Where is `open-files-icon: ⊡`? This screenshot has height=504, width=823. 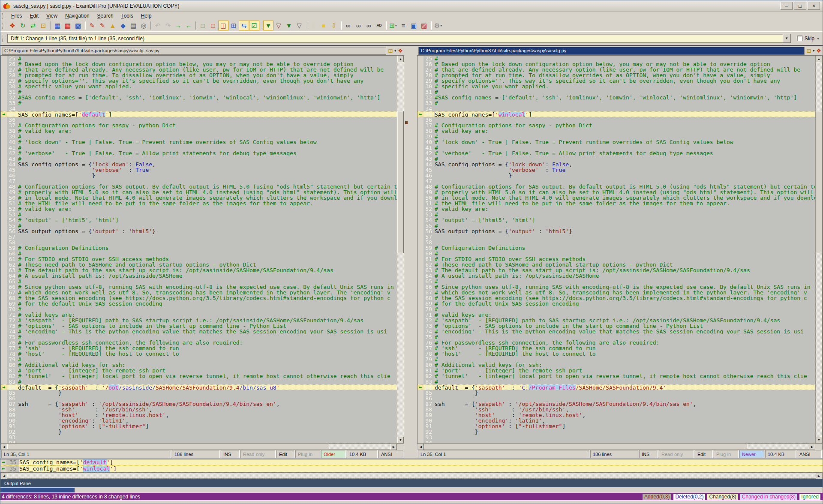 open-files-icon: ⊡ is located at coordinates (43, 26).